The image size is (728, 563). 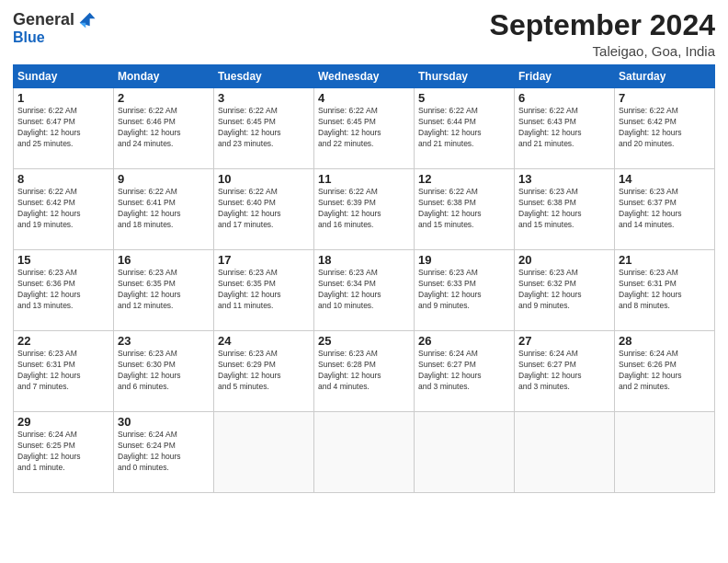 What do you see at coordinates (164, 421) in the screenshot?
I see `day-number: 30` at bounding box center [164, 421].